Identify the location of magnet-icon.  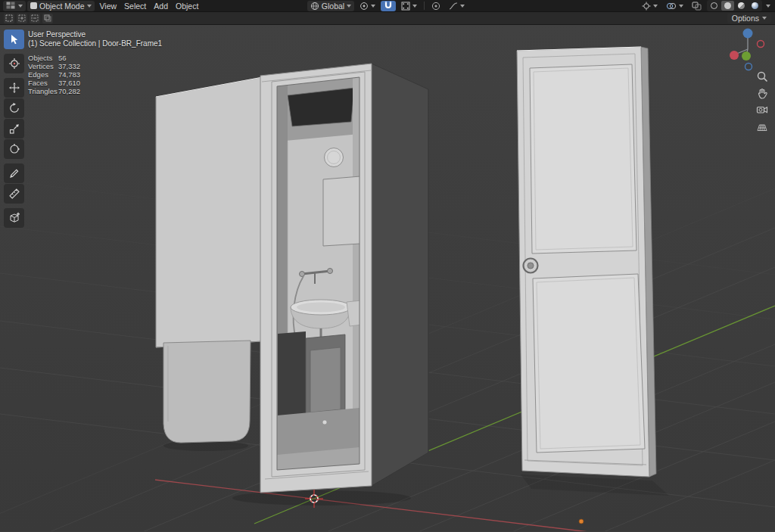
(388, 6).